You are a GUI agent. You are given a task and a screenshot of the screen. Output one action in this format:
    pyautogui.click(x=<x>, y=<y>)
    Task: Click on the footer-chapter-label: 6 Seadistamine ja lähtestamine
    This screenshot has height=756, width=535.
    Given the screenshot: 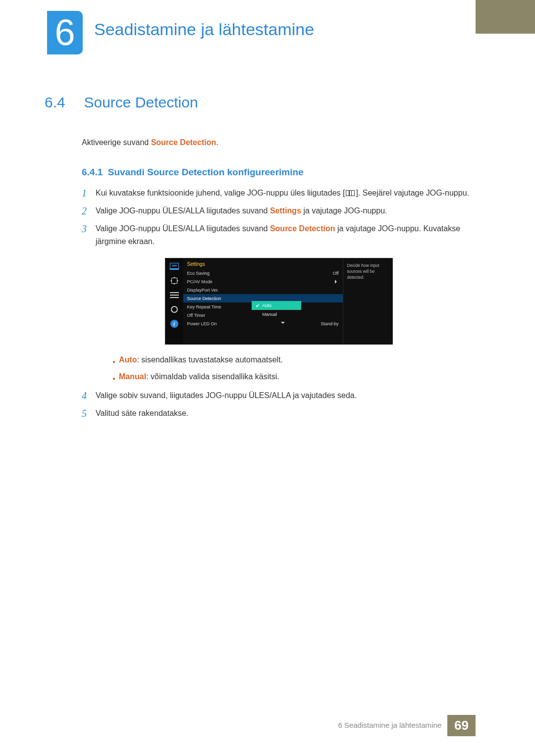 What is the action you would take?
    pyautogui.click(x=390, y=726)
    